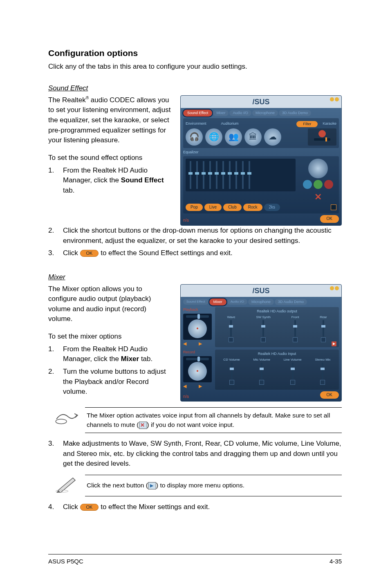 The width and height of the screenshot is (390, 588). What do you see at coordinates (261, 160) in the screenshot?
I see `sound-effect-panel-screenshot: /SUS Sound Effect Mixer Audio I/O Microp…` at bounding box center [261, 160].